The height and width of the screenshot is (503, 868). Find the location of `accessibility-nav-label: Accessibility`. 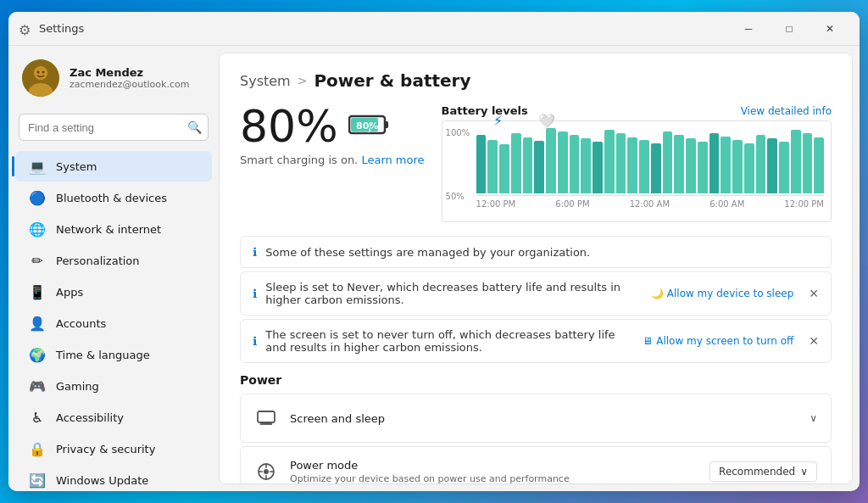

accessibility-nav-label: Accessibility is located at coordinates (90, 417).